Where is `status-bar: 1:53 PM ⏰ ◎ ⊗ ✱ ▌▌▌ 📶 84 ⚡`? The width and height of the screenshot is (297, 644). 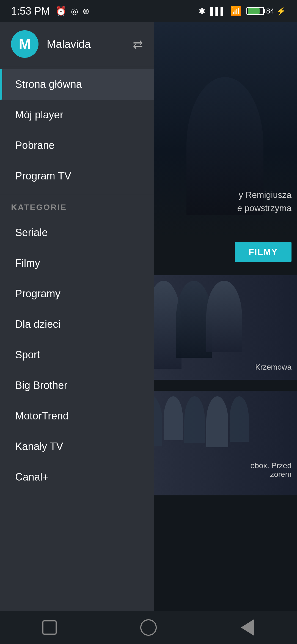 status-bar: 1:53 PM ⏰ ◎ ⊗ ✱ ▌▌▌ 📶 84 ⚡ is located at coordinates (148, 11).